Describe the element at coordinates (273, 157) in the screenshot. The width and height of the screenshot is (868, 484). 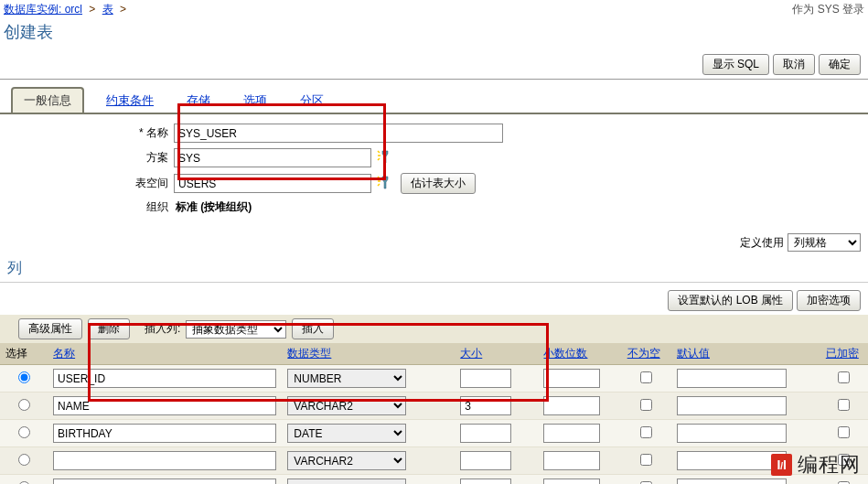
I see `schema-input` at that location.